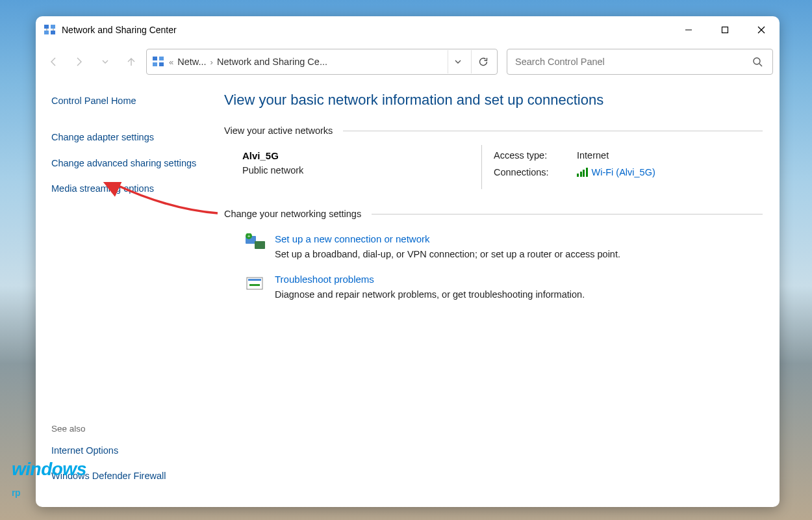 The image size is (812, 520). Describe the element at coordinates (53, 62) in the screenshot. I see `nav-back-button` at that location.